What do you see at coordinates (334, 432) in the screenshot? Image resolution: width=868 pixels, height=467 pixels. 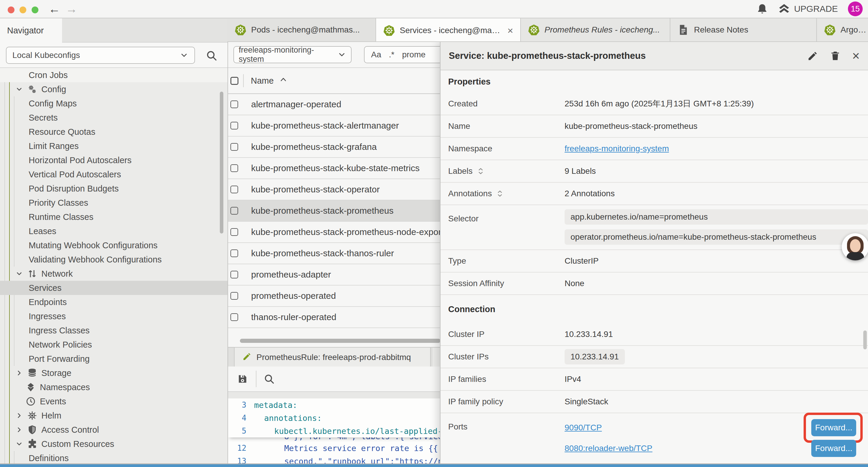 I see `yaml-editor: 3 metadata: 4 annotations: 5 kubectl.kub…` at bounding box center [334, 432].